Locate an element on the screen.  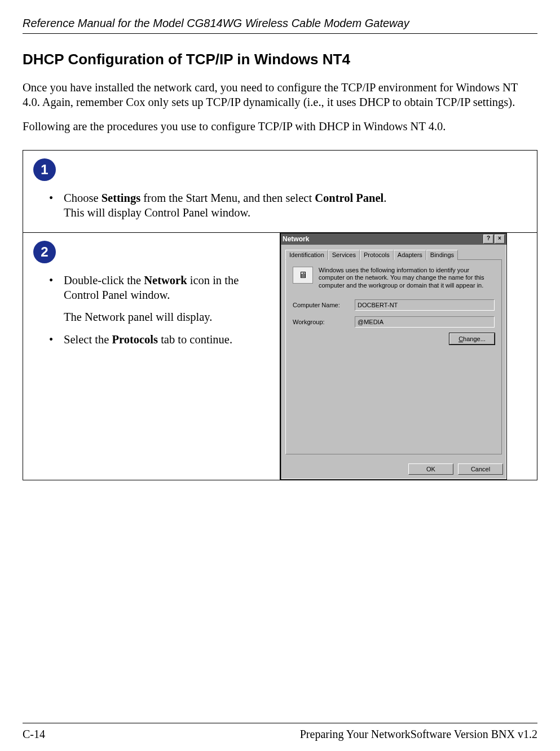
help-icon: ? is located at coordinates (488, 239).